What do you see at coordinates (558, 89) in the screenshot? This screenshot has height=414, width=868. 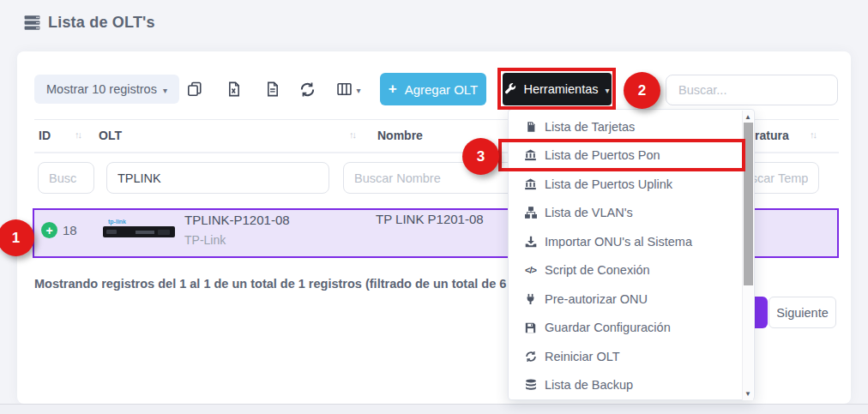 I see `herramientas-button: Herramientas ▾` at bounding box center [558, 89].